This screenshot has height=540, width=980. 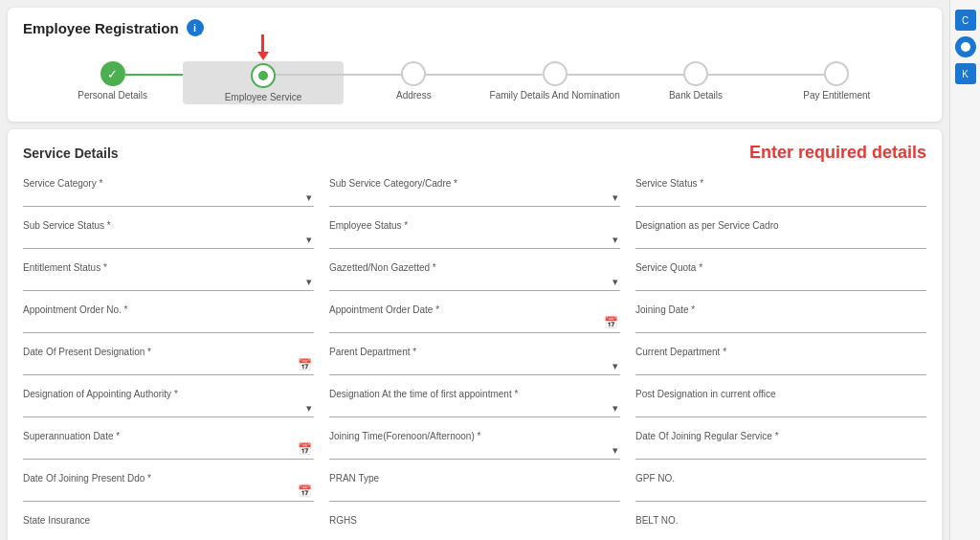 What do you see at coordinates (781, 199) in the screenshot?
I see `service-status-input` at bounding box center [781, 199].